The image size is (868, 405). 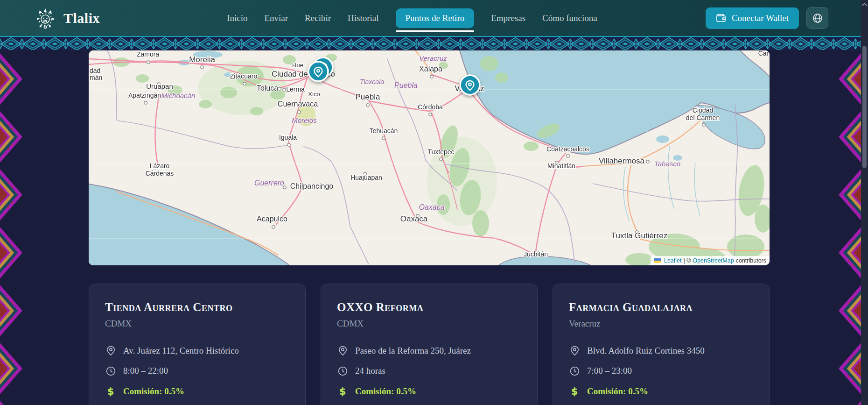 What do you see at coordinates (384, 131) in the screenshot?
I see `map-label: Tehuacán` at bounding box center [384, 131].